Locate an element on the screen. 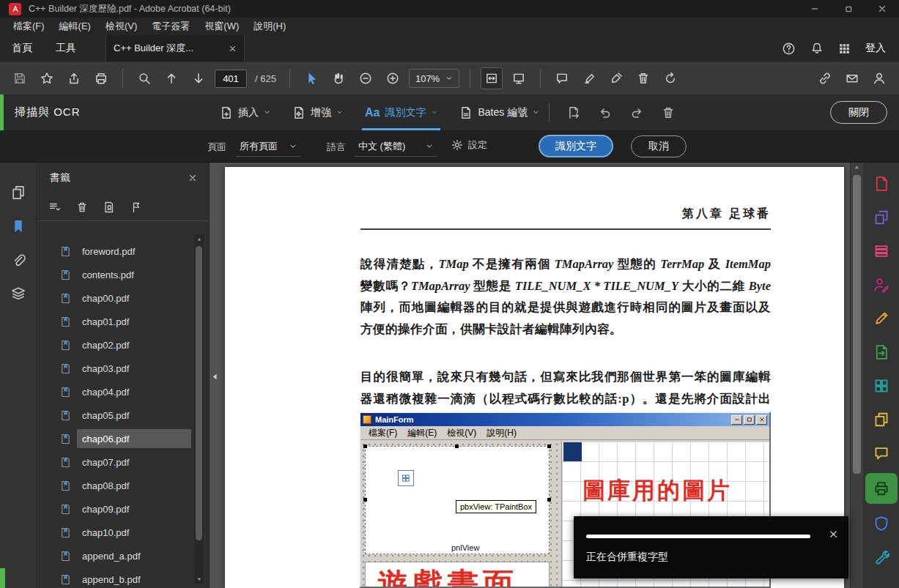 The height and width of the screenshot is (588, 899). rotate-pages-icon is located at coordinates (670, 78).